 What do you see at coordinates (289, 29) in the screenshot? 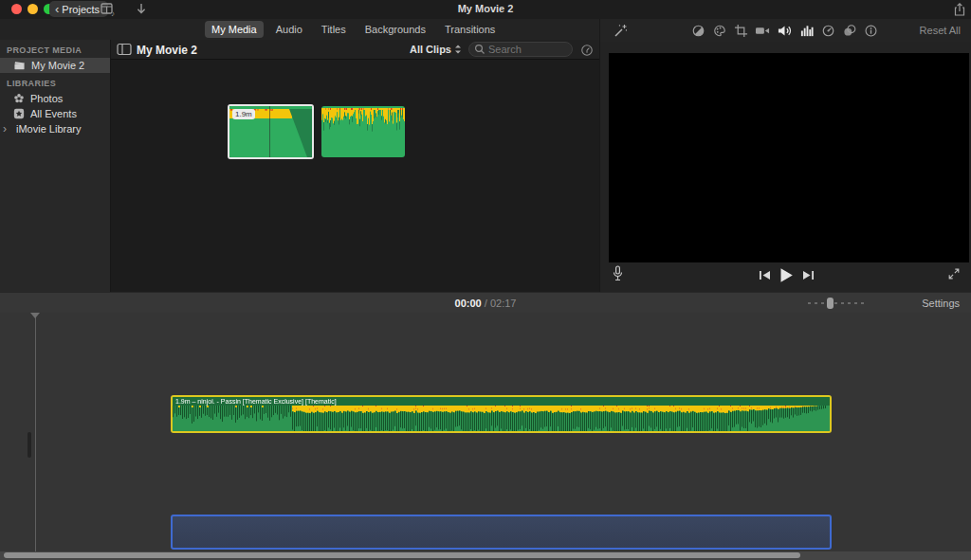
I see `tab-audio: Audio` at bounding box center [289, 29].